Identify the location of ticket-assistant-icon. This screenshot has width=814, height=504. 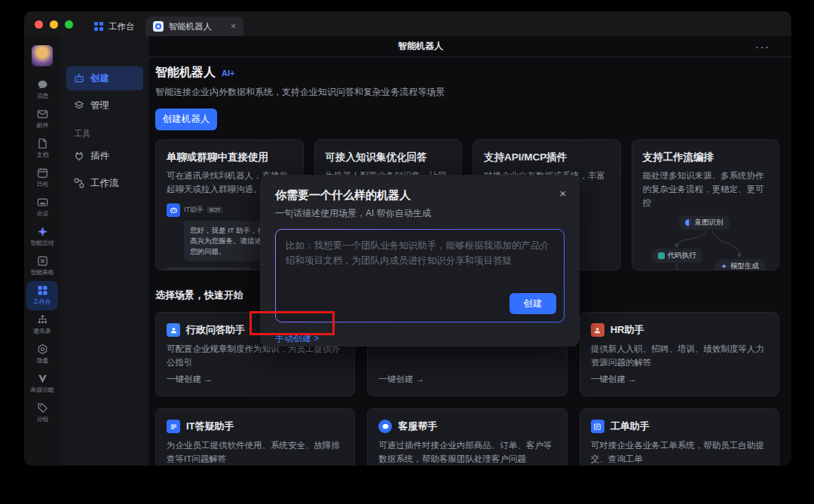
(598, 426).